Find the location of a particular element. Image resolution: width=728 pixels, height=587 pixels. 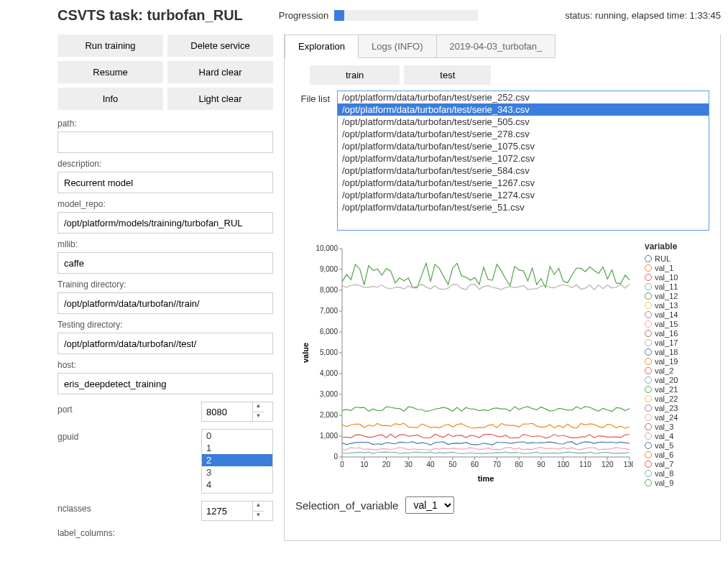

legend-item: RUL is located at coordinates (677, 259).